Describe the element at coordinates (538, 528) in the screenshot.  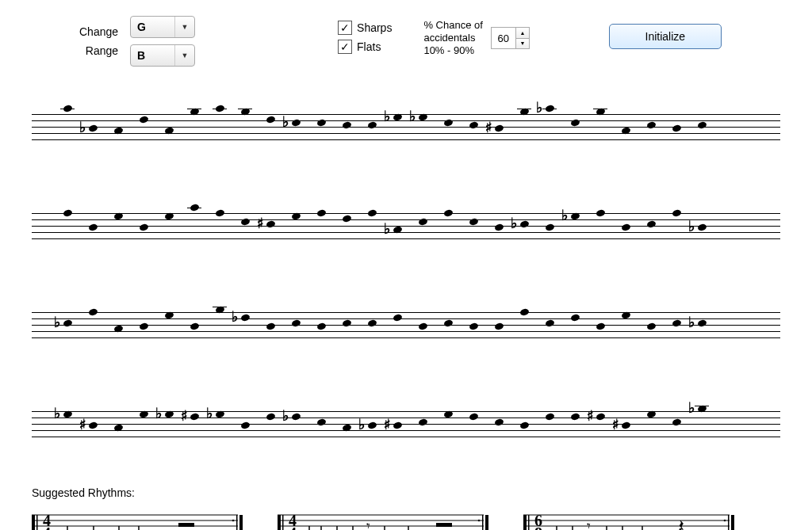
I see `svg-text: 8` at that location.